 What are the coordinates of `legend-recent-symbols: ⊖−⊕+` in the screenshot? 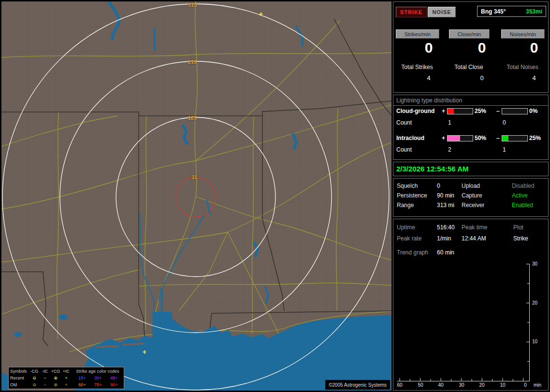 It's located at (50, 378).